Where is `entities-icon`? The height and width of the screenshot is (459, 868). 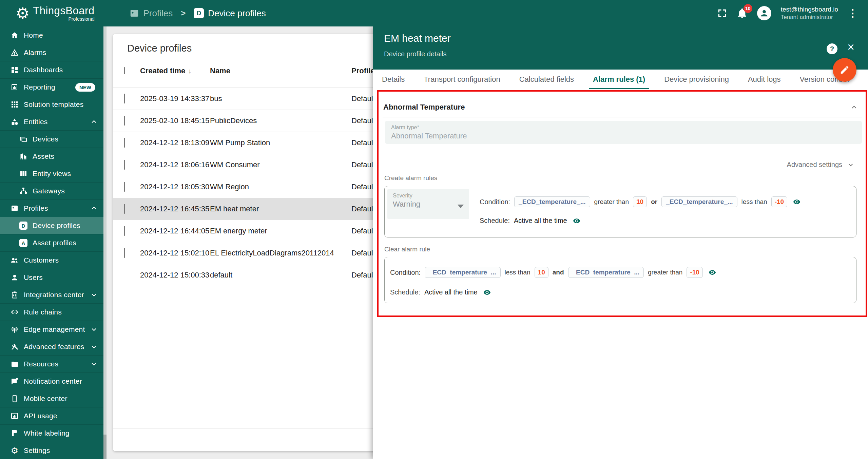
entities-icon is located at coordinates (15, 122).